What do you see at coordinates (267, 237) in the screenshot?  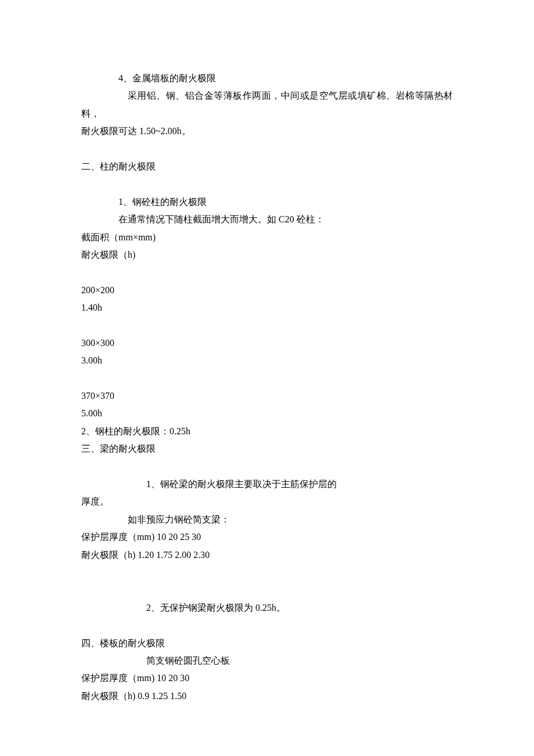 I see `sec2-row-a: 截面积（mm×mm)` at bounding box center [267, 237].